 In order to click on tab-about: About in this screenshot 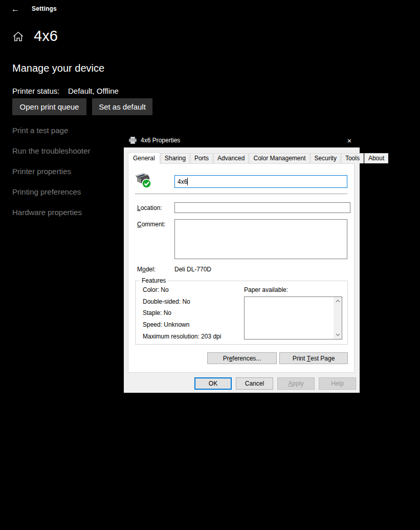, I will do `click(377, 158)`.